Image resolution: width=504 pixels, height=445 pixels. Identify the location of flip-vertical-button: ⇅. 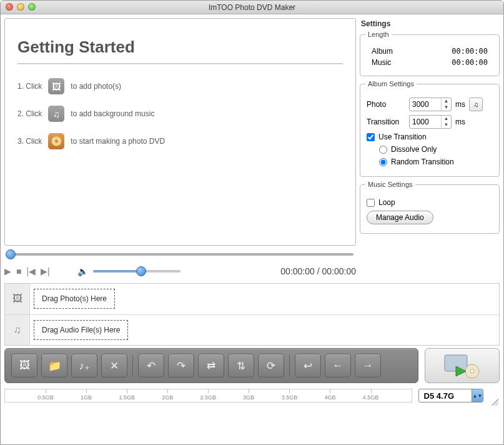
(241, 366).